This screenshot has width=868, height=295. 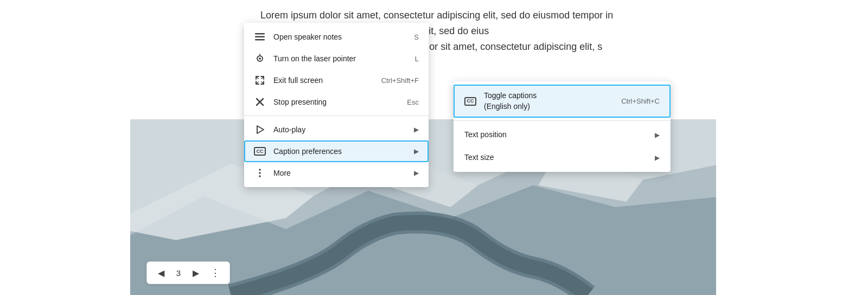 What do you see at coordinates (417, 37) in the screenshot?
I see `open-speaker-notes-shortcut: S` at bounding box center [417, 37].